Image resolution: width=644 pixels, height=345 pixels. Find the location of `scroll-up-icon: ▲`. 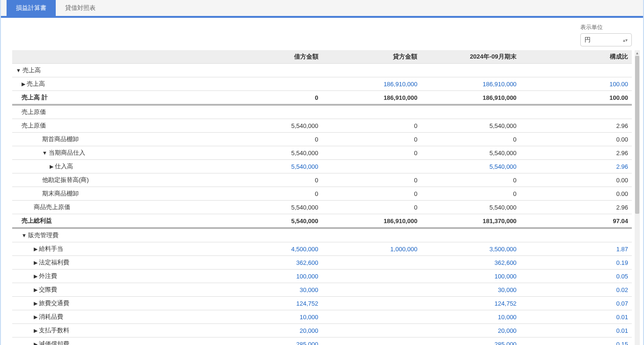

scroll-up-icon: ▲ is located at coordinates (637, 53).